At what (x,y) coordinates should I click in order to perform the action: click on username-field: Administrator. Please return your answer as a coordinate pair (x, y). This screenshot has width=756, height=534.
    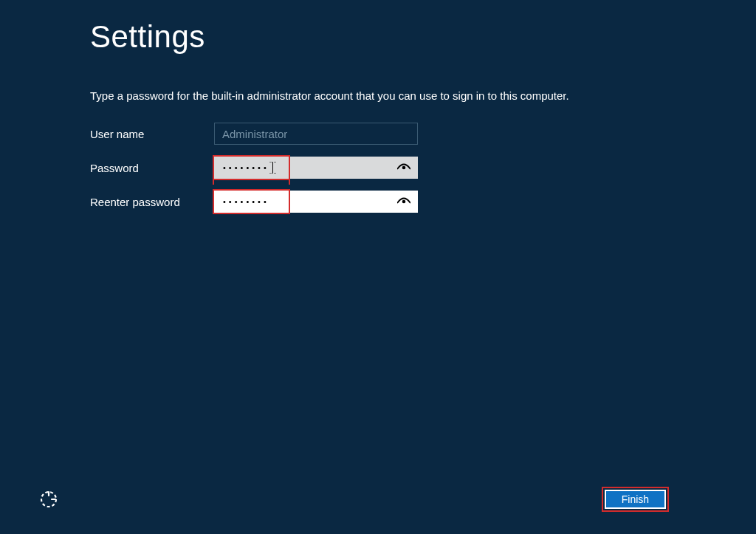
    Looking at the image, I should click on (316, 134).